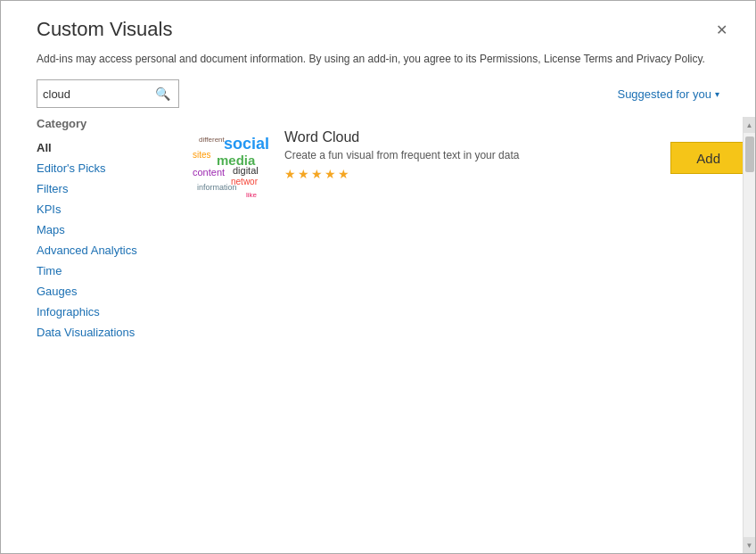 Image resolution: width=756 pixels, height=554 pixels. Describe the element at coordinates (469, 174) in the screenshot. I see `visual-stars: ★★★★★` at that location.